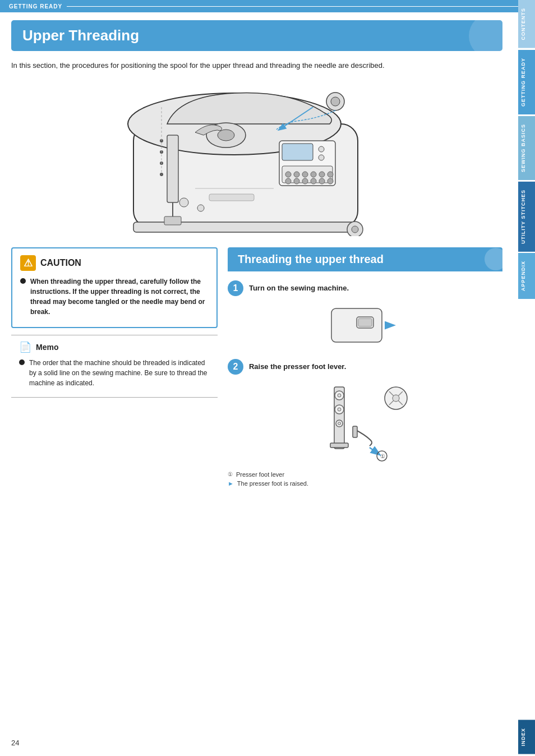 The height and width of the screenshot is (756, 535). What do you see at coordinates (231, 483) in the screenshot?
I see `result-arrow: ►` at bounding box center [231, 483].